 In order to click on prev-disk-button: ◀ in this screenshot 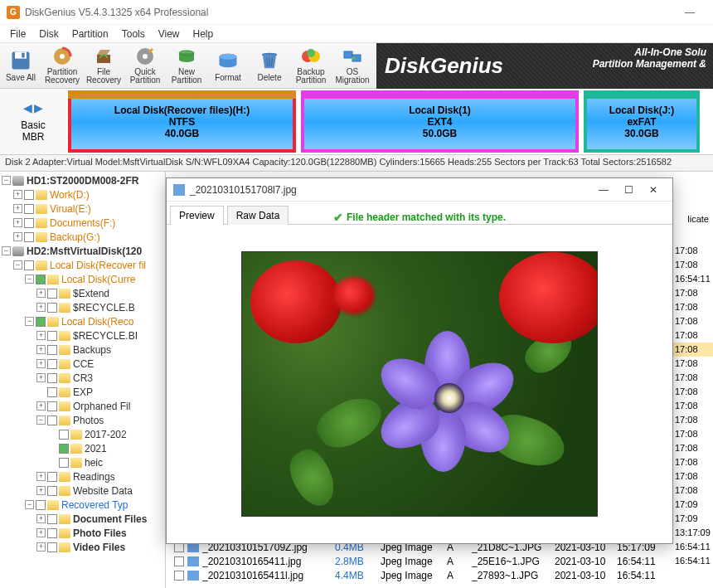, I will do `click(28, 108)`.